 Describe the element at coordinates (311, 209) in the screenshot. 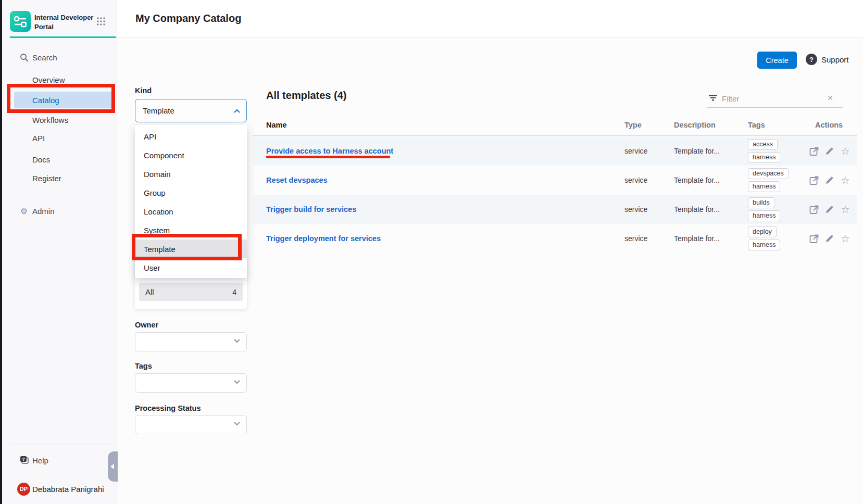

I see `template-link: Trigger build for services` at that location.